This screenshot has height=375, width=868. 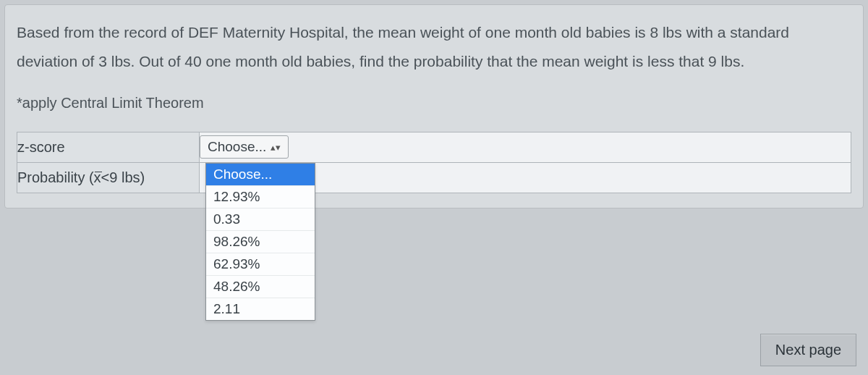 What do you see at coordinates (434, 177) in the screenshot?
I see `table-row: Probability (x<9 lbs) Choose... 12.93% 0…` at bounding box center [434, 177].